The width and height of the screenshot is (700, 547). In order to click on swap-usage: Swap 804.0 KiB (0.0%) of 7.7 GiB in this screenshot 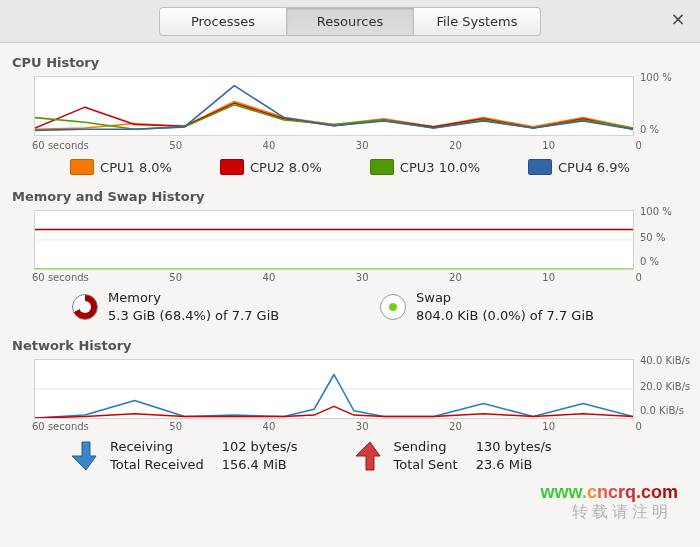, I will do `click(534, 306)`.